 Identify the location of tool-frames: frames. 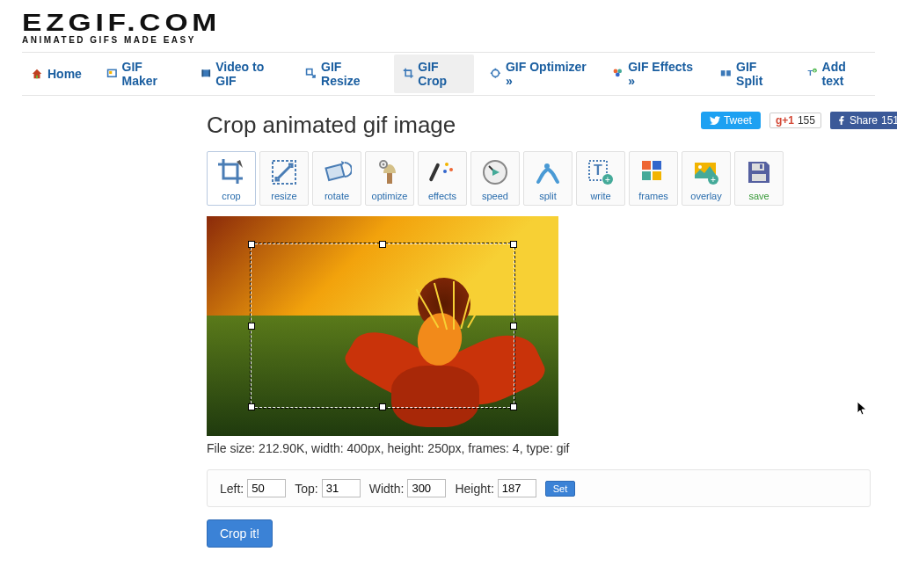
(653, 178).